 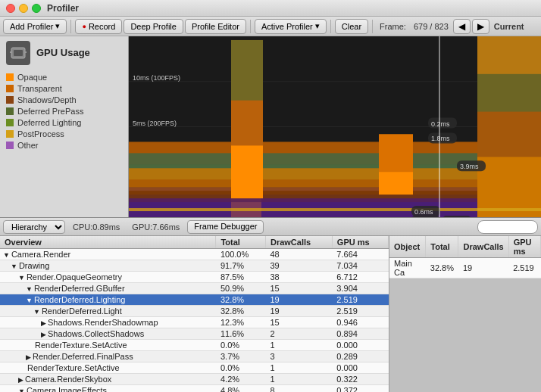 What do you see at coordinates (194, 254) in the screenshot?
I see `table-row: ▼Camera.Render 100.0% 48 7.664` at bounding box center [194, 254].